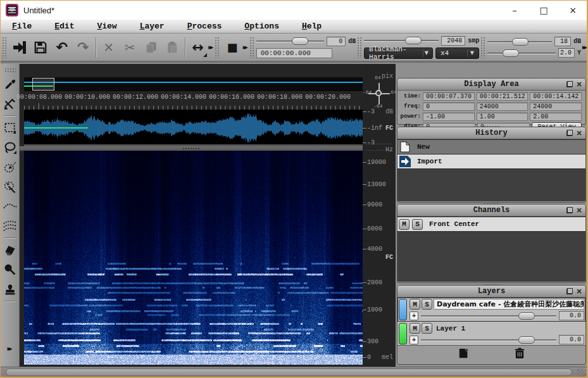 The image size is (588, 378). What do you see at coordinates (503, 96) in the screenshot?
I see `time-end-field: 00:00:21.512` at bounding box center [503, 96].